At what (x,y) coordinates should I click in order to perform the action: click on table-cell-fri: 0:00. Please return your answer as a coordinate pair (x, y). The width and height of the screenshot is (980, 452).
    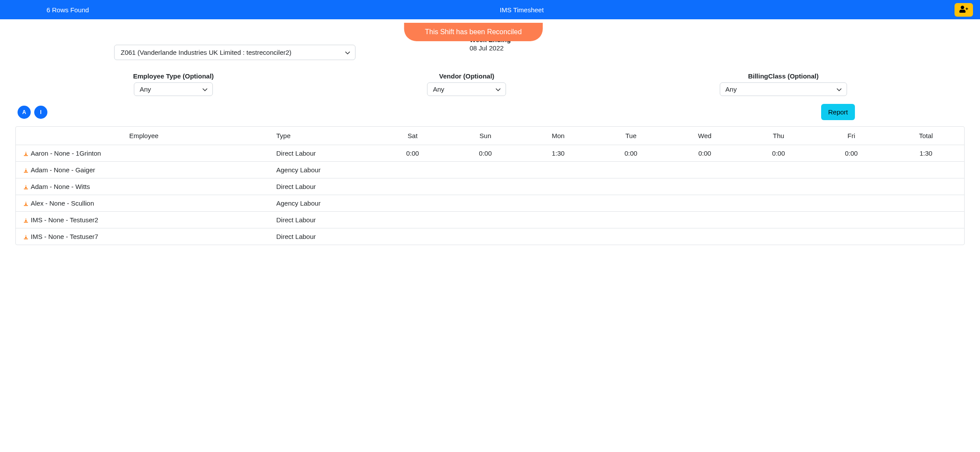
    Looking at the image, I should click on (851, 153).